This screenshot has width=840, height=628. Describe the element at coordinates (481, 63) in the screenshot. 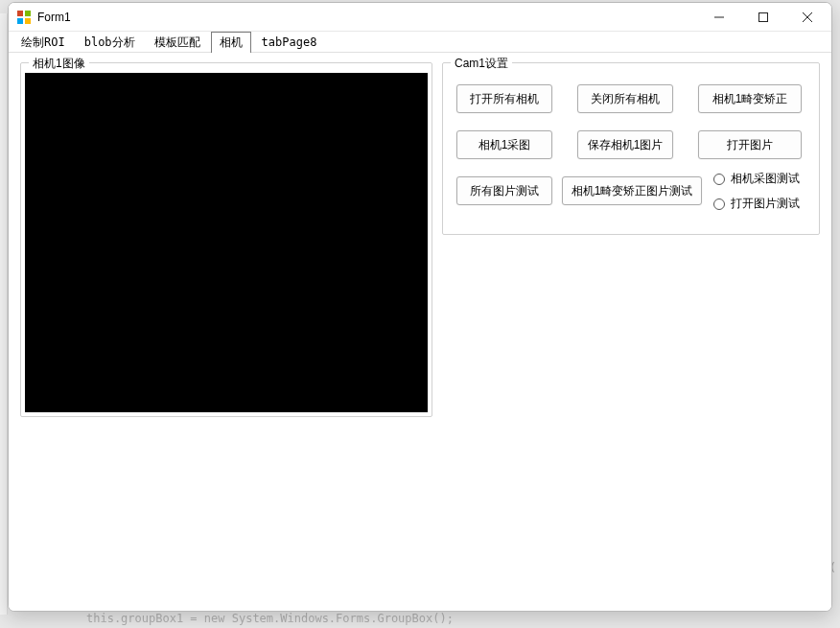

I see `cam1-settings-legend: Cam1设置` at that location.